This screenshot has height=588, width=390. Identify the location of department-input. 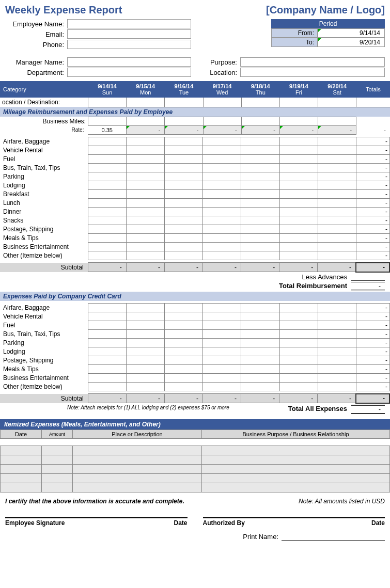
(129, 72).